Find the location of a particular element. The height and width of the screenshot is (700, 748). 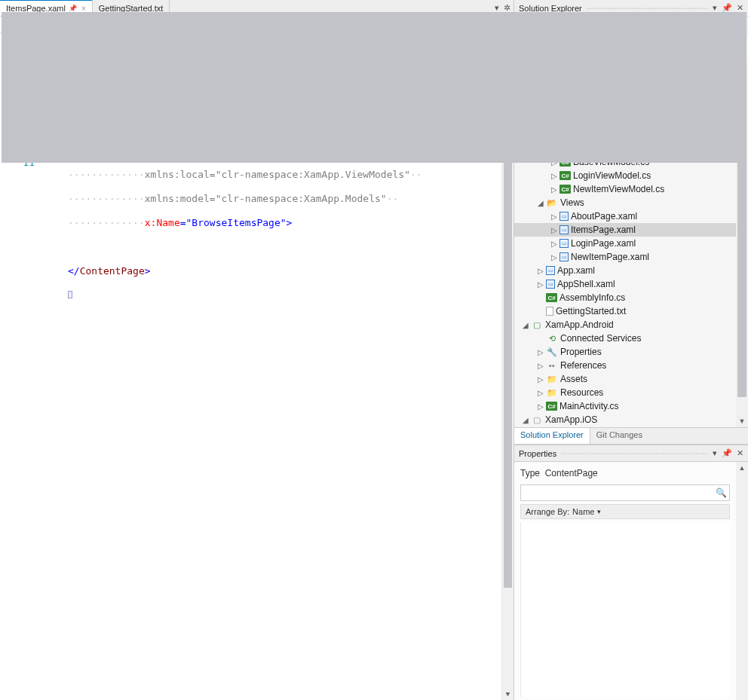

tree-references: ▷▪▪References is located at coordinates (631, 365).